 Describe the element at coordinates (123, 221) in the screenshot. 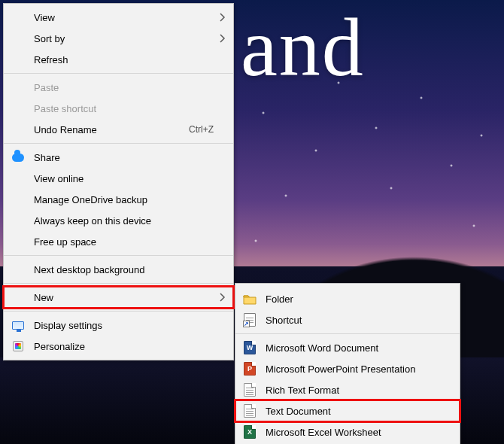

I see `menu-item-label: Always keep on this device` at that location.